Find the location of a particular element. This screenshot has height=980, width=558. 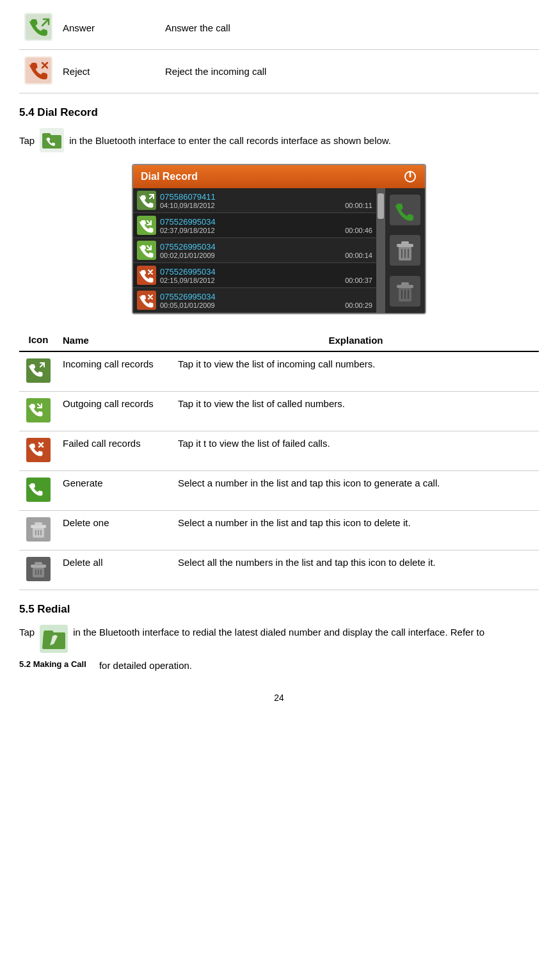

delete-all-icon is located at coordinates (38, 569).